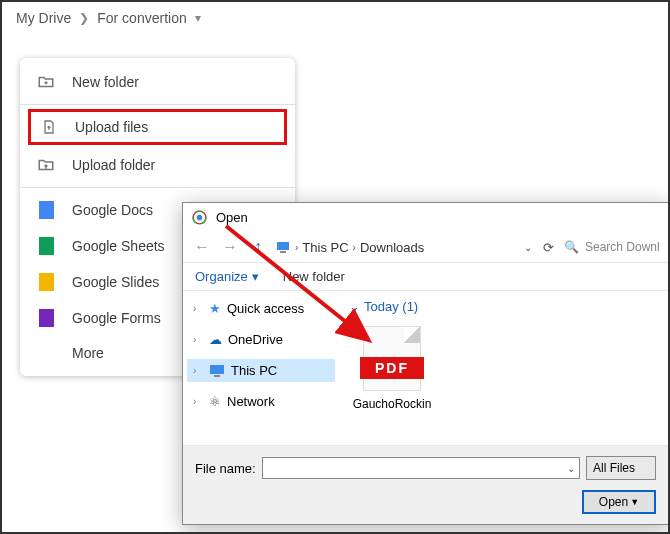  What do you see at coordinates (46, 282) in the screenshot?
I see `slides-icon` at bounding box center [46, 282].